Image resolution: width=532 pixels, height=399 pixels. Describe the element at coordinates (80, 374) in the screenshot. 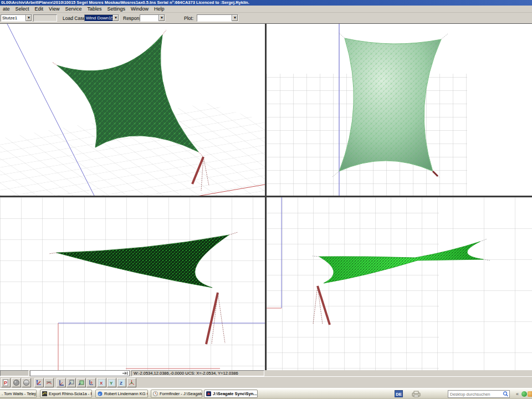

I see `horizontal-scrollbar` at that location.